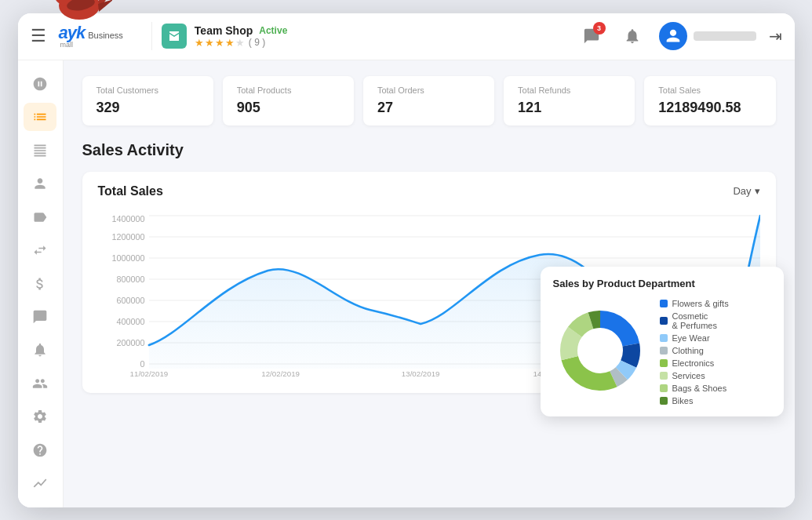 This screenshot has height=520, width=812. Describe the element at coordinates (72, 33) in the screenshot. I see `logo-text: ayk` at that location.